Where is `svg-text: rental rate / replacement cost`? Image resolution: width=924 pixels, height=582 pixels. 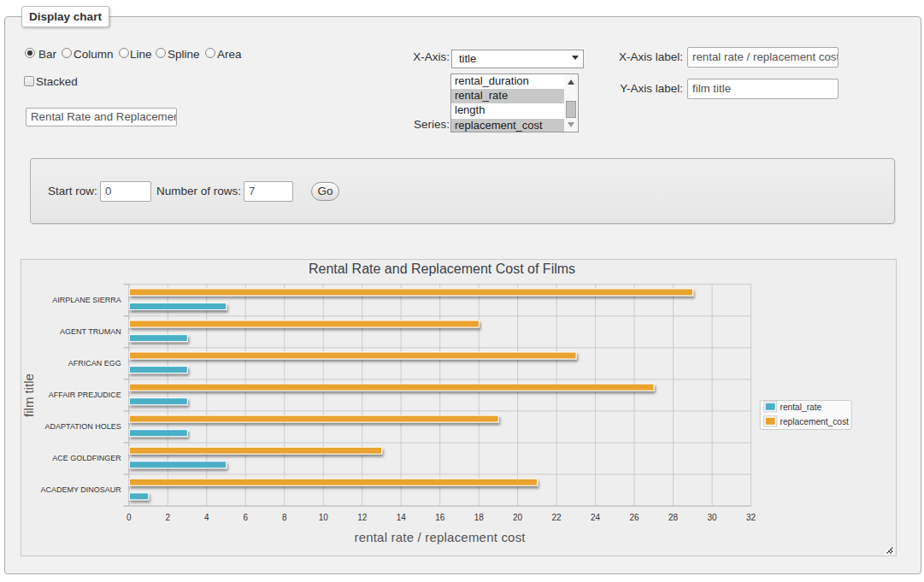 svg-text: rental rate / replacement cost is located at coordinates (439, 537).